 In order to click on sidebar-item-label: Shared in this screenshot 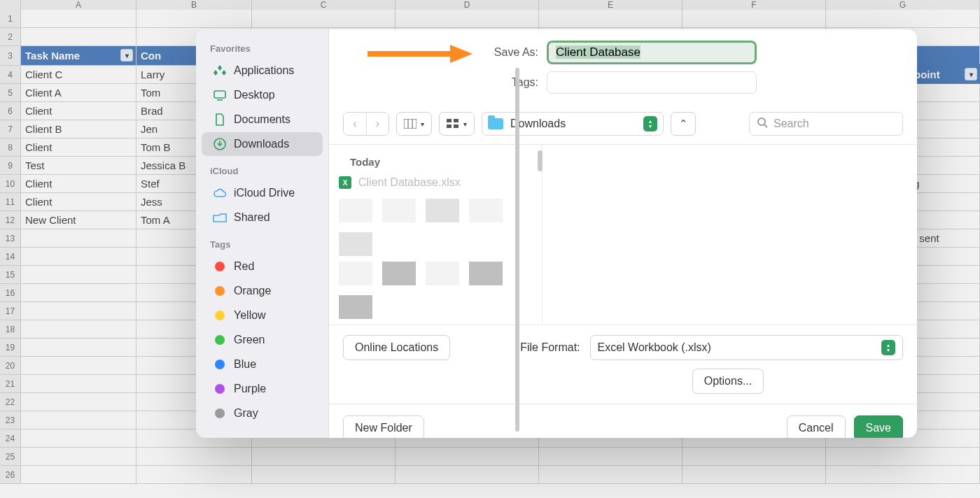, I will do `click(252, 218)`.